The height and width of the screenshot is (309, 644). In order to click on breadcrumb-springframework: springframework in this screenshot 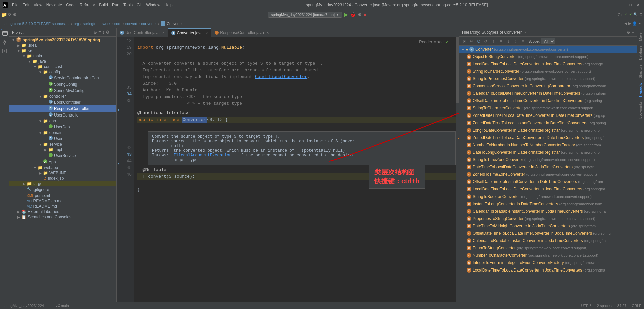, I will do `click(97, 24)`.